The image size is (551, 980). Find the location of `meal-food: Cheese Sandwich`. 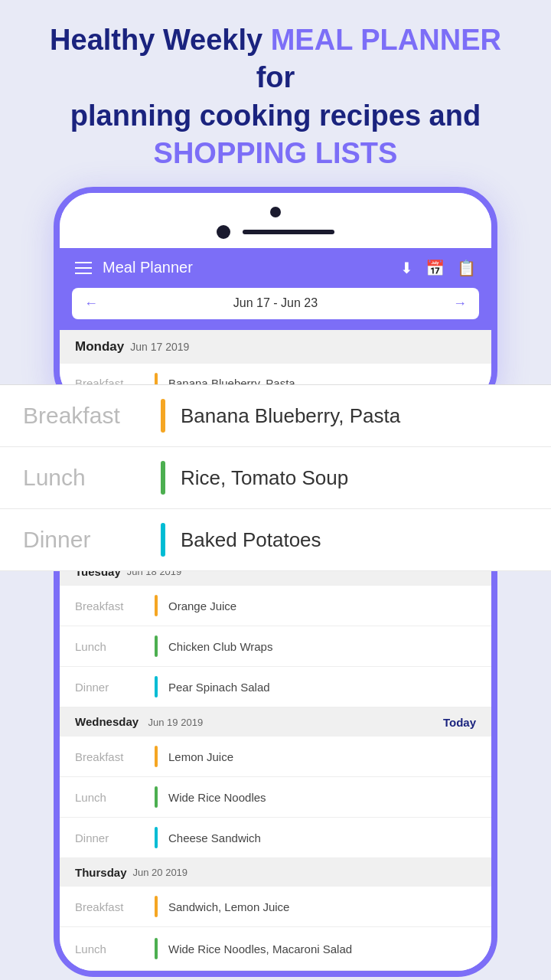

meal-food: Cheese Sandwich is located at coordinates (214, 838).